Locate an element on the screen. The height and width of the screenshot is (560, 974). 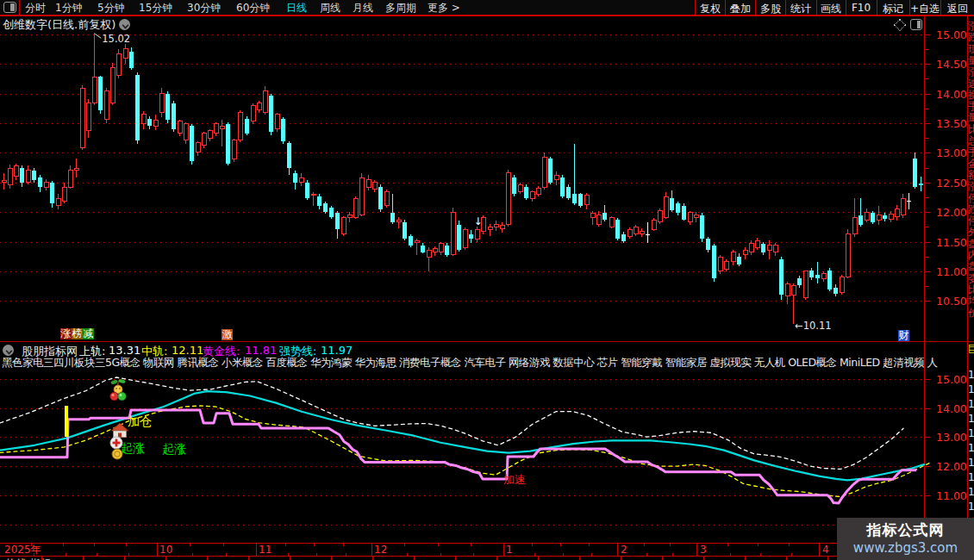
cai-badge: 财 is located at coordinates (903, 336).